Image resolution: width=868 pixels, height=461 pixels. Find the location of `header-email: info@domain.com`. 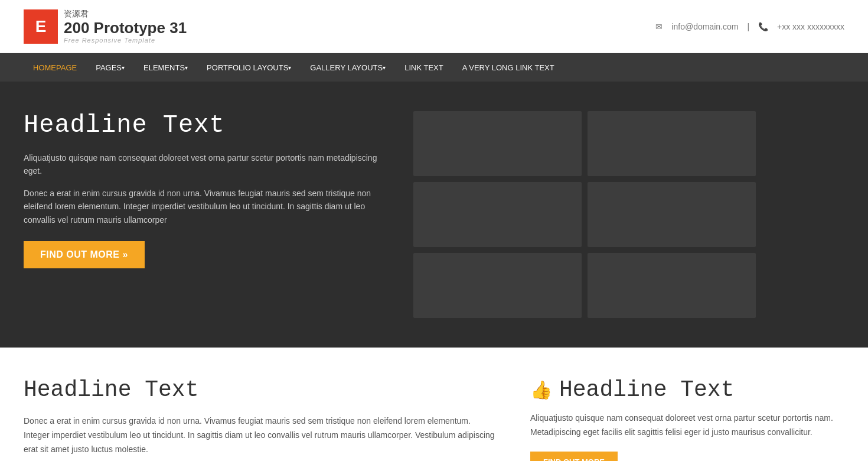

header-email: info@domain.com is located at coordinates (705, 27).